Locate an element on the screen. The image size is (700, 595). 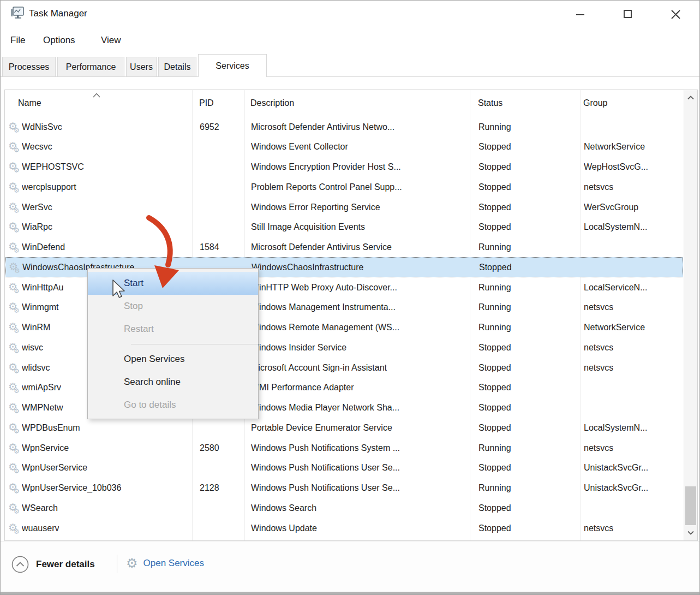
service-description-cell: Windows Update is located at coordinates (284, 528).